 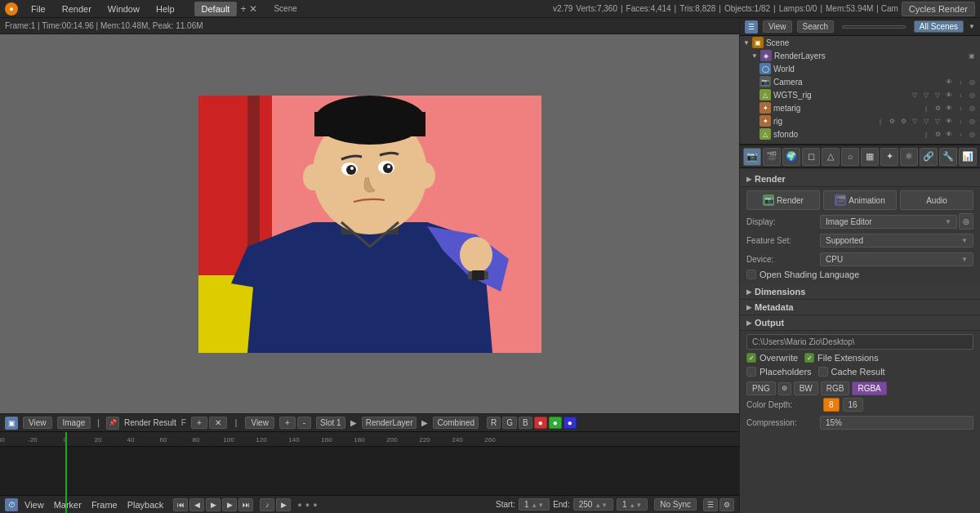 I want to click on file-ext-checkbox: ✓, so click(x=809, y=358).